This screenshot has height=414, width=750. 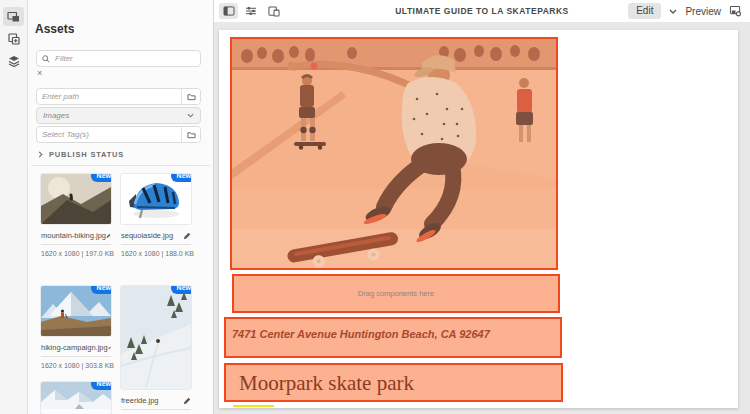 What do you see at coordinates (40, 154) in the screenshot?
I see `chevron-right-icon` at bounding box center [40, 154].